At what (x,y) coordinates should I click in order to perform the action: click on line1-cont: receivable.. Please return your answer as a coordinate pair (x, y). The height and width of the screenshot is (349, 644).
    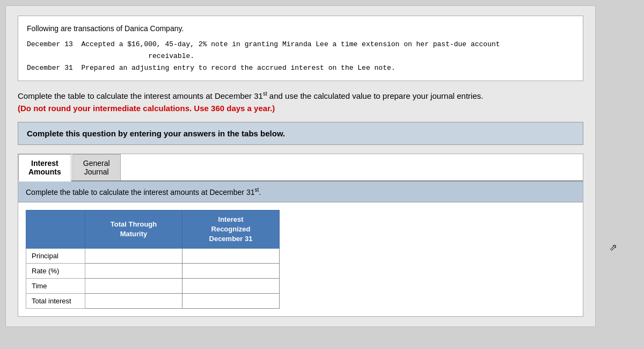
    Looking at the image, I should click on (171, 56).